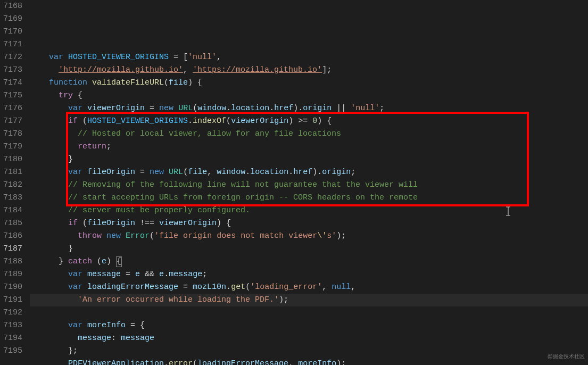 The width and height of the screenshot is (588, 365). I want to click on token: // Removing of the following line will n…, so click(243, 185).